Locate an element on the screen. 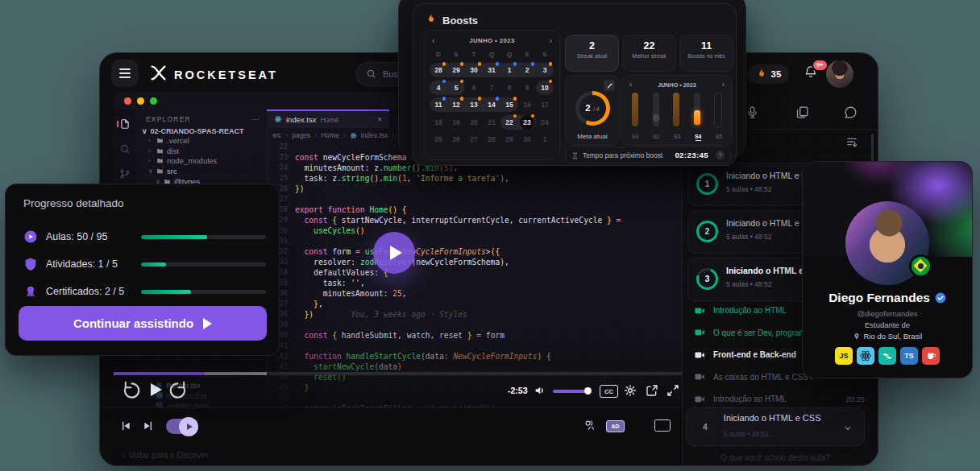 This screenshot has height=471, width=980. calendar-day: 24 is located at coordinates (545, 122).